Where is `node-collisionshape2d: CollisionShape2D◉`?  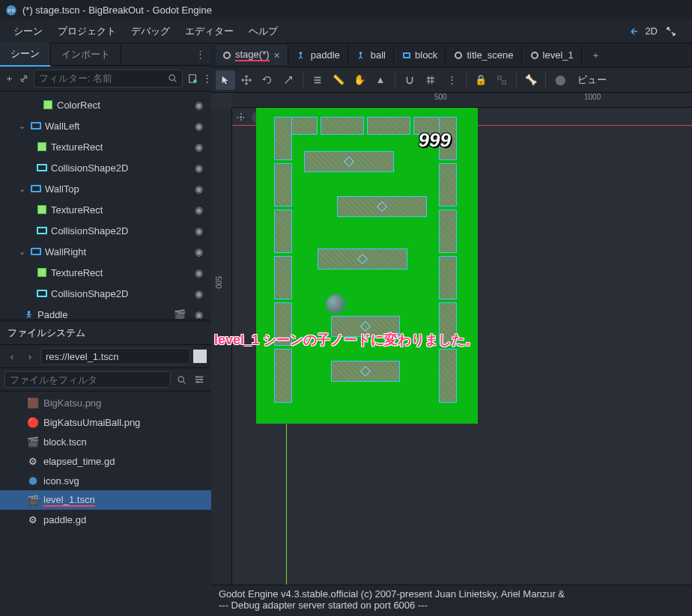 node-collisionshape2d: CollisionShape2D◉ is located at coordinates (106, 168).